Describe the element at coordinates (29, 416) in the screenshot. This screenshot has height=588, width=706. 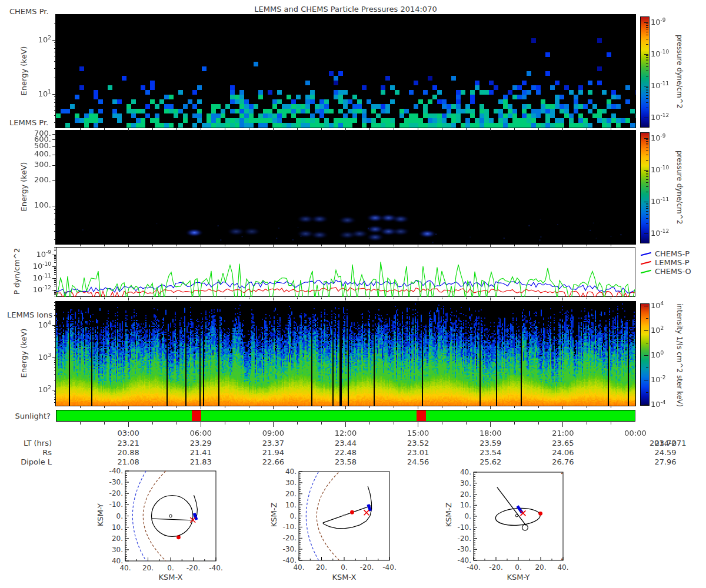
I see `sunlight-label: Sunlight?` at that location.